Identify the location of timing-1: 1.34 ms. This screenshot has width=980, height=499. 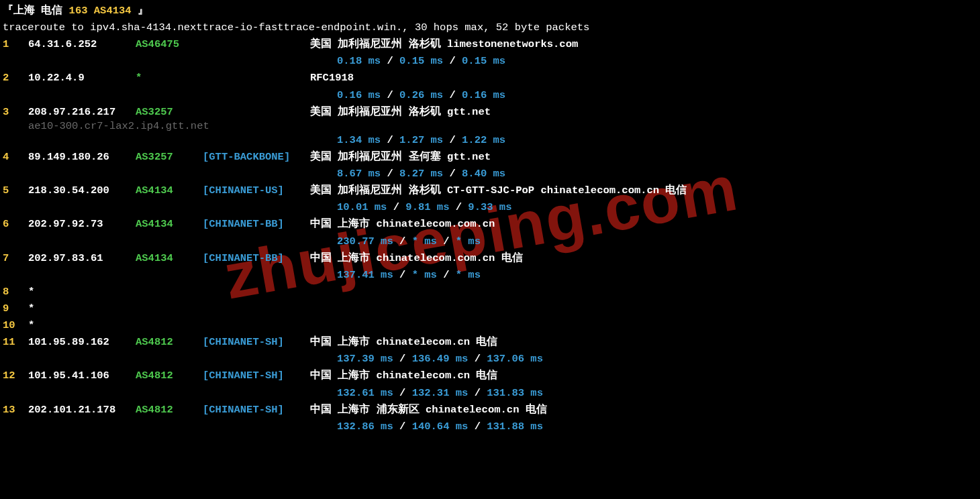
(358, 140).